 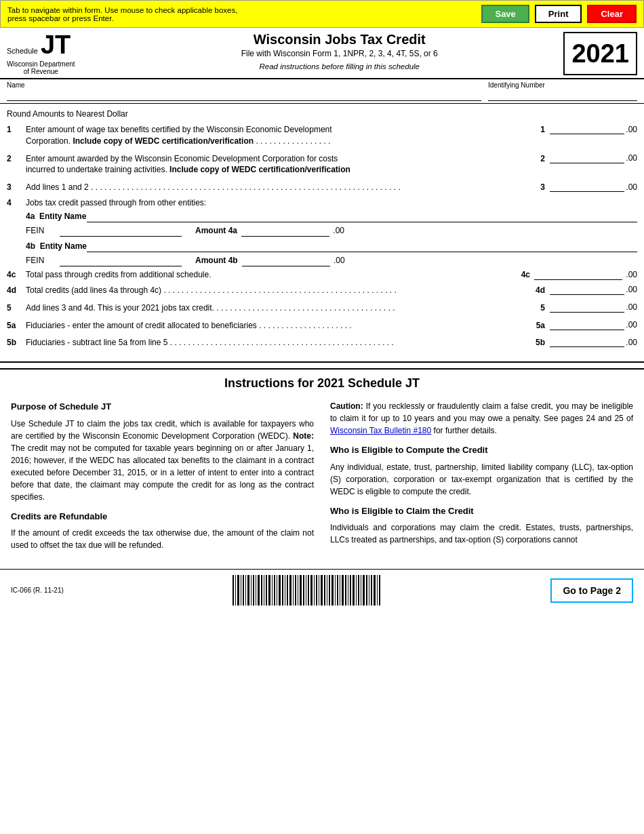 I want to click on id-label: Identifying Number, so click(x=563, y=85).